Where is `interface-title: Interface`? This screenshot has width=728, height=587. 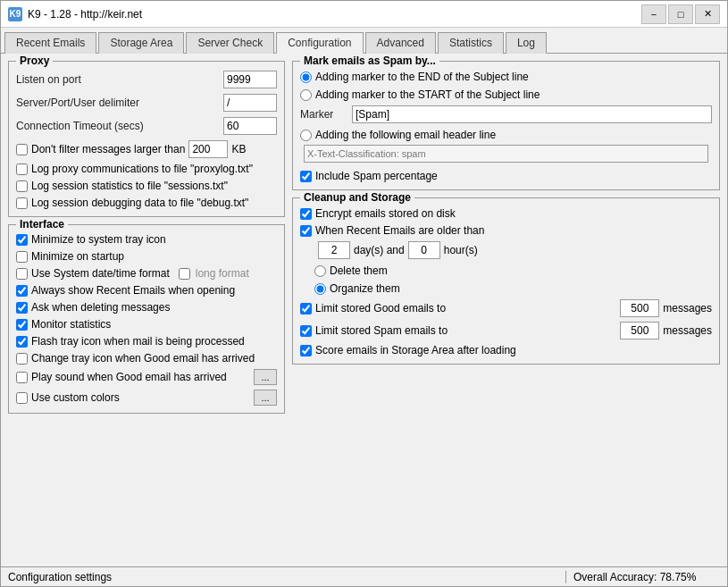
interface-title: Interface is located at coordinates (42, 224).